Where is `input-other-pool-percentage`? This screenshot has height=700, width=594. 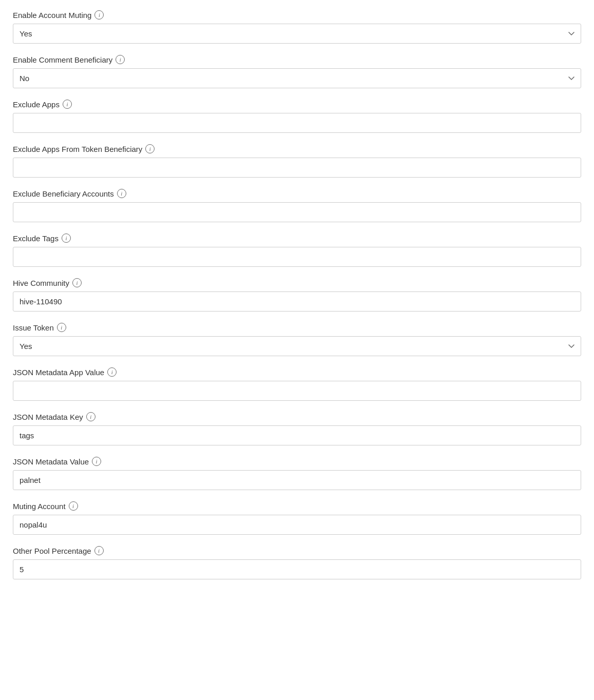 input-other-pool-percentage is located at coordinates (297, 570).